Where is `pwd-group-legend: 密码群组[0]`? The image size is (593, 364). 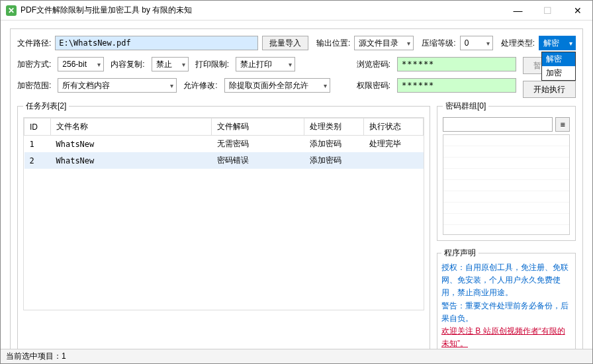 pwd-group-legend: 密码群组[0] is located at coordinates (466, 106).